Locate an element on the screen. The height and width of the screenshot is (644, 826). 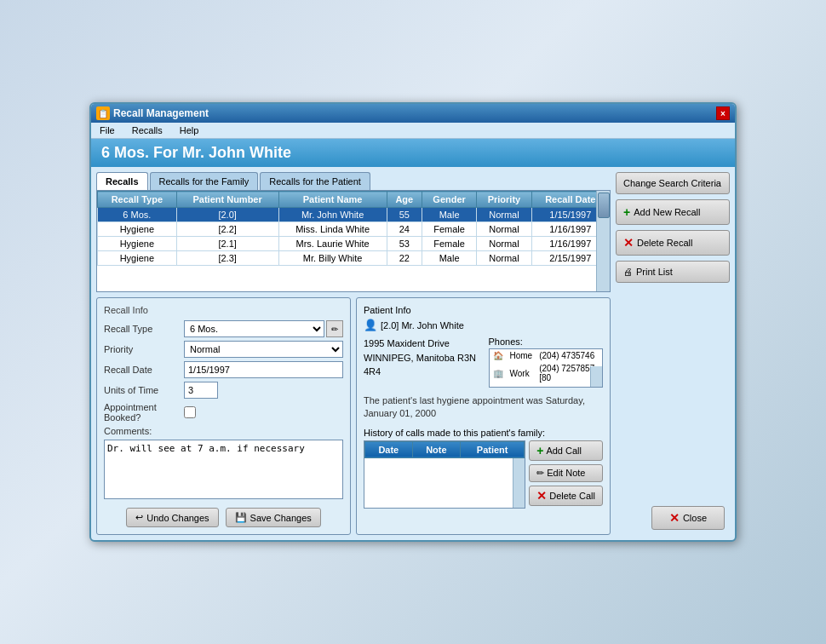
appt-booked-checkbox is located at coordinates (190, 412).